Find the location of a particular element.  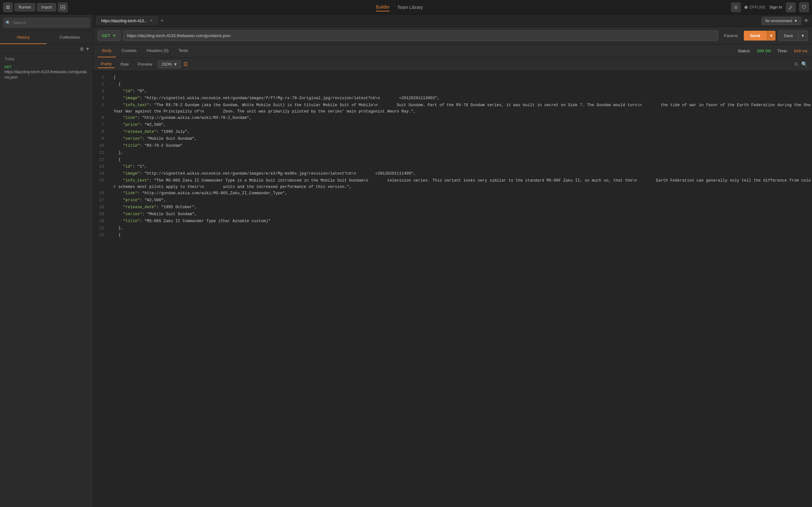

tests-tab: Tests is located at coordinates (183, 51).